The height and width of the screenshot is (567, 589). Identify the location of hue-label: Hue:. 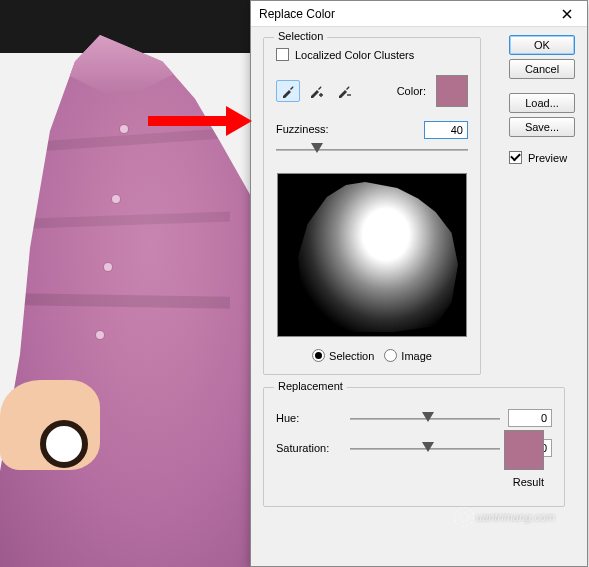
(309, 418).